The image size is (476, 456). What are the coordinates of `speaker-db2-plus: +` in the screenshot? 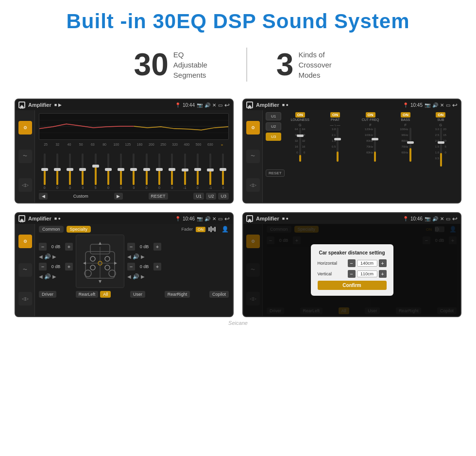 It's located at (69, 267).